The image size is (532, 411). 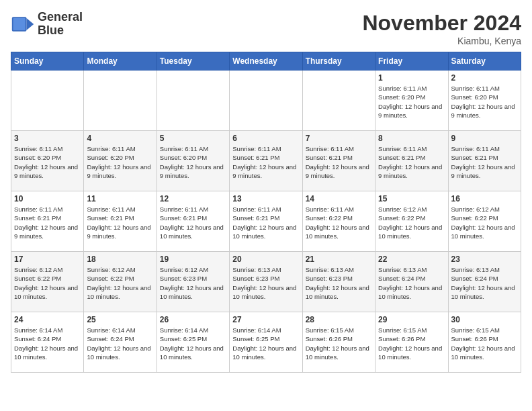 I want to click on day-number: 3, so click(x=47, y=138).